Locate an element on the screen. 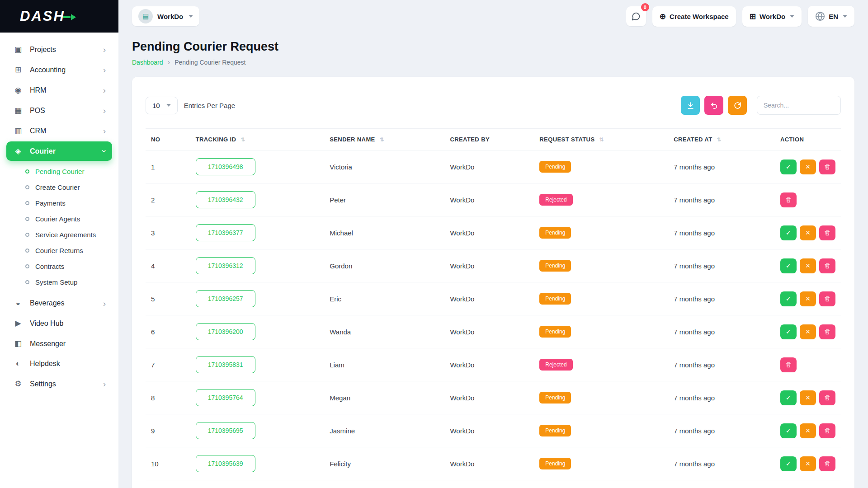 The width and height of the screenshot is (868, 488). workdo-menu-button: ⊞ WorkDo is located at coordinates (772, 16).